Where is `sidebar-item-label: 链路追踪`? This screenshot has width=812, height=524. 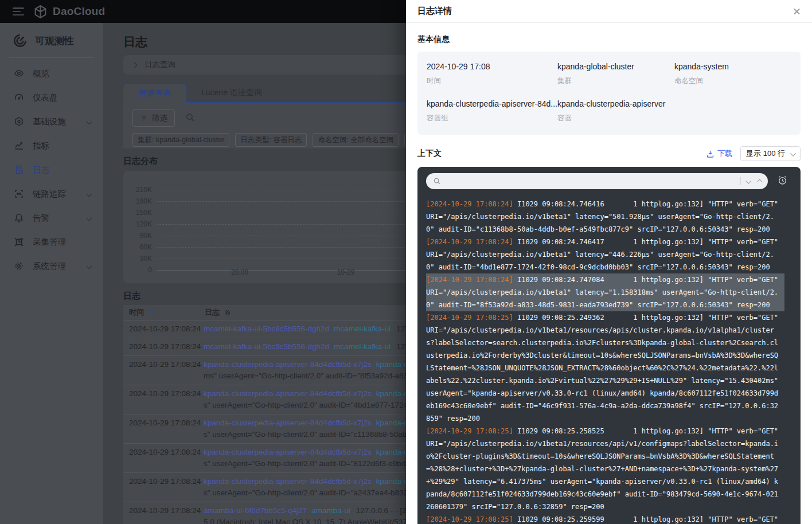 sidebar-item-label: 链路追踪 is located at coordinates (60, 194).